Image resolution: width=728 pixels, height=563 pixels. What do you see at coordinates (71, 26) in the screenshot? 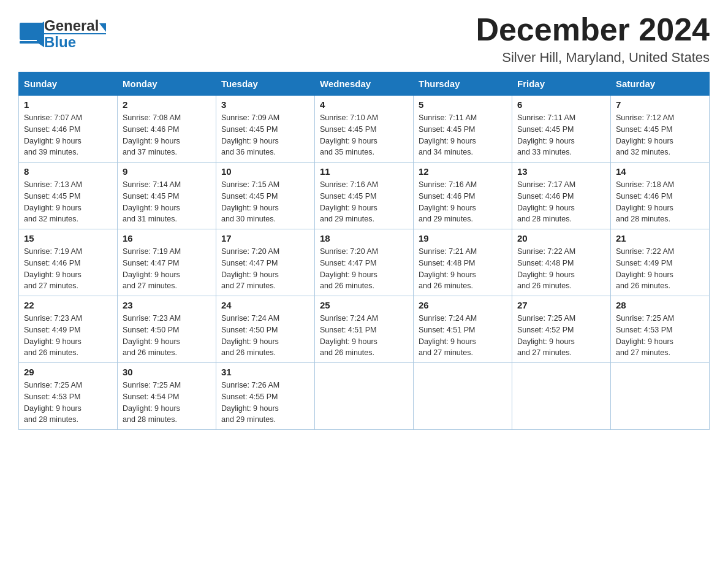
I see `logo-general: General` at bounding box center [71, 26].